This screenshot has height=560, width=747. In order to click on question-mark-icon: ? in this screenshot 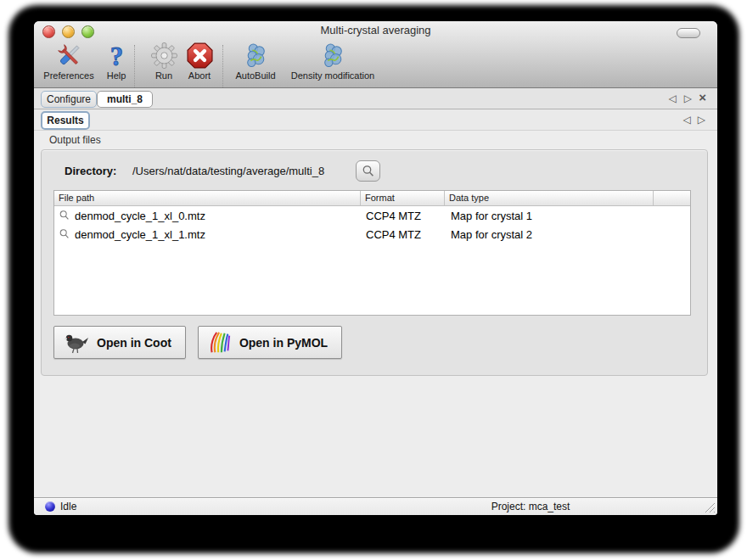, I will do `click(117, 56)`.